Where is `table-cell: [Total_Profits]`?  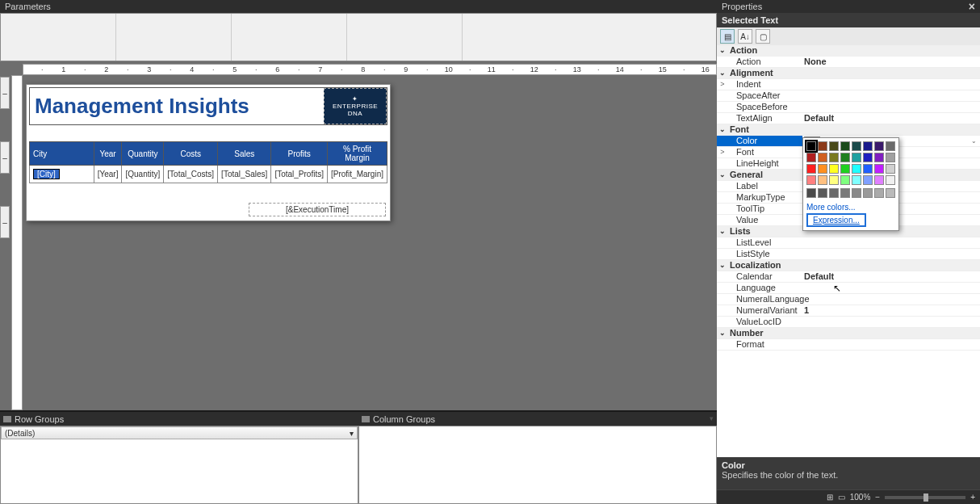 table-cell: [Total_Profits] is located at coordinates (299, 174).